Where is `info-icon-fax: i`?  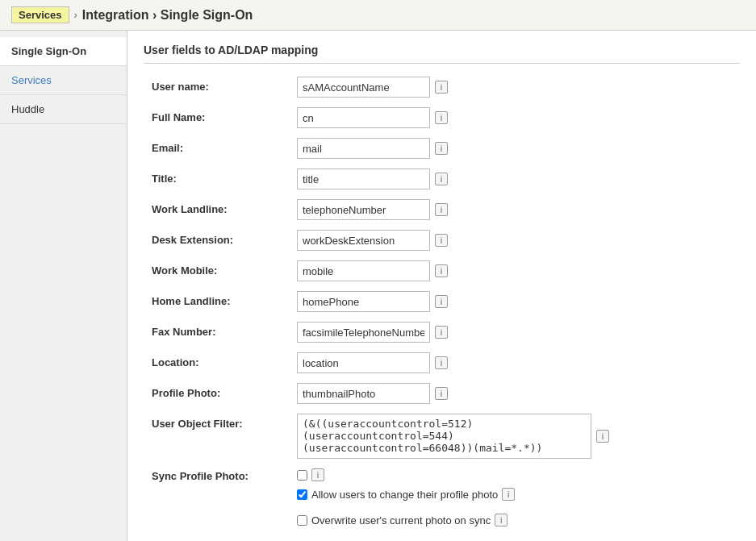
info-icon-fax: i is located at coordinates (441, 332).